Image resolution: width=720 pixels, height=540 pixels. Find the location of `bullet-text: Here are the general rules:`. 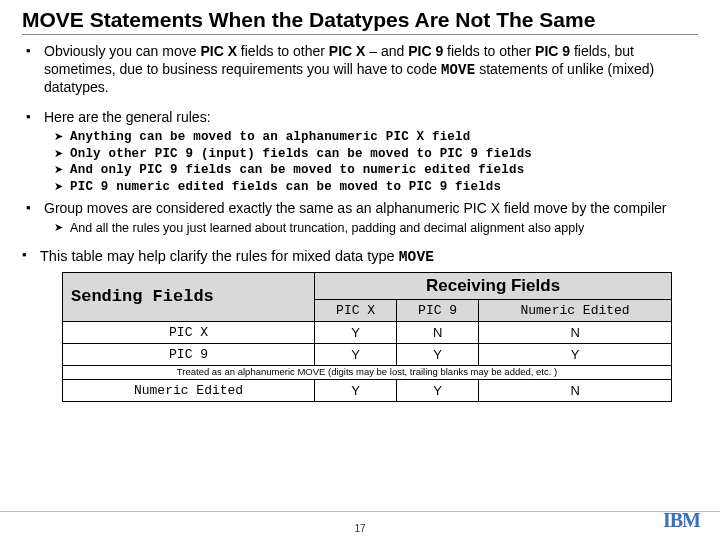

bullet-text: Here are the general rules: is located at coordinates (371, 118).